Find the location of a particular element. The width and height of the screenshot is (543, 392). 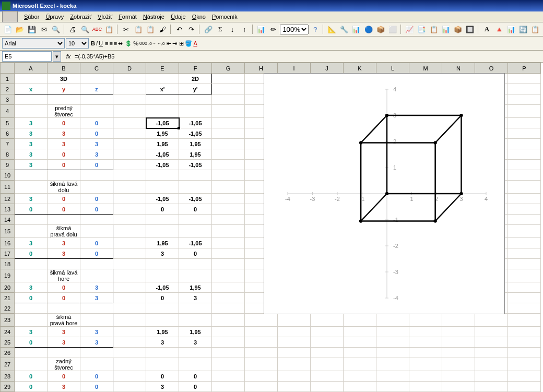

menu-format: Formát is located at coordinates (127, 17).